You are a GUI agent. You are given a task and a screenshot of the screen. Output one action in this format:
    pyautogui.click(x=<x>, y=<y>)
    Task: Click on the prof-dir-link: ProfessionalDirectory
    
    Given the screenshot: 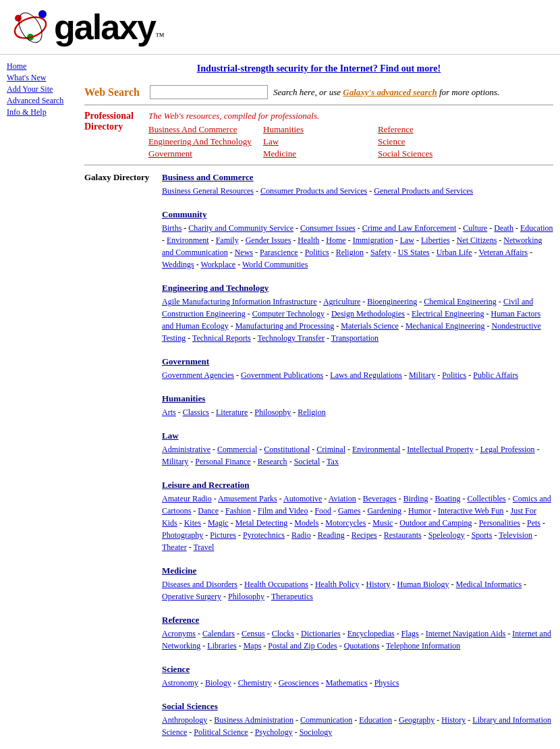 What is the action you would take?
    pyautogui.click(x=109, y=121)
    